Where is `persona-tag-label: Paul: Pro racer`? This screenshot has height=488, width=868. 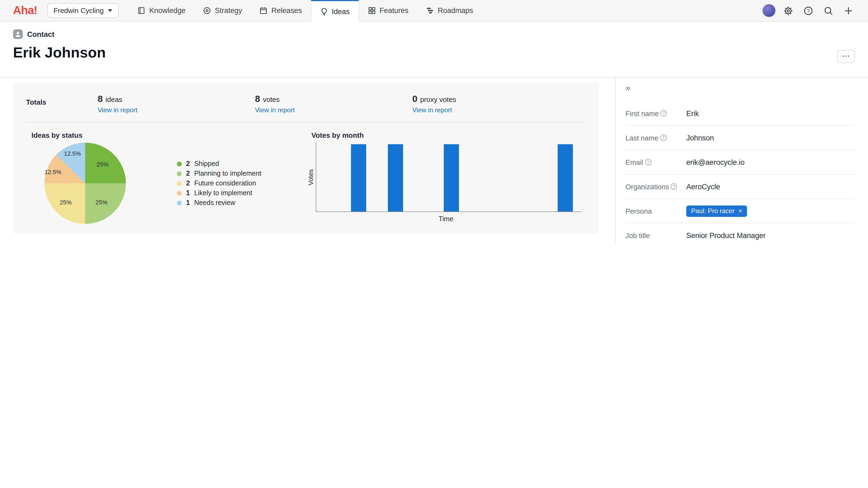
persona-tag-label: Paul: Pro racer is located at coordinates (713, 211).